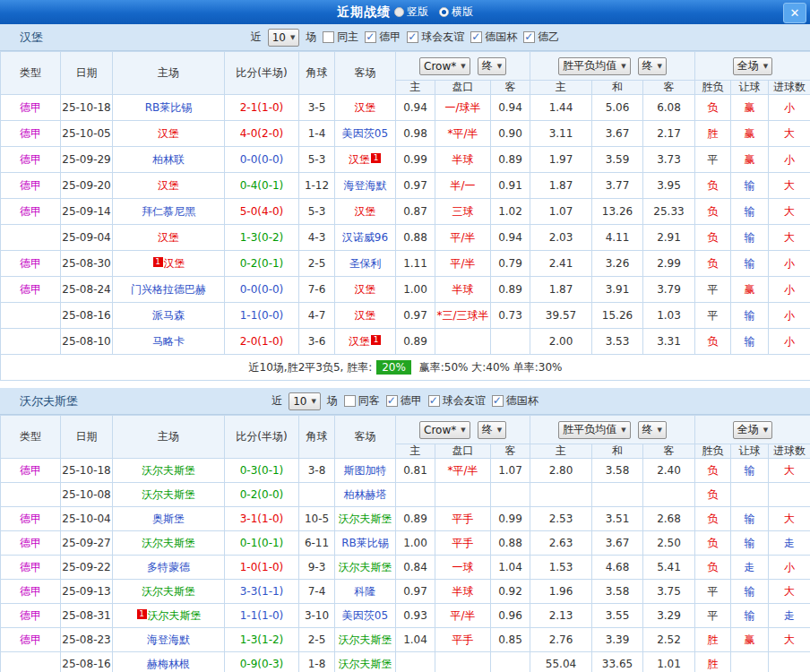 The height and width of the screenshot is (672, 810). Describe the element at coordinates (366, 543) in the screenshot. I see `away-team-cell: RB莱比锡` at that location.